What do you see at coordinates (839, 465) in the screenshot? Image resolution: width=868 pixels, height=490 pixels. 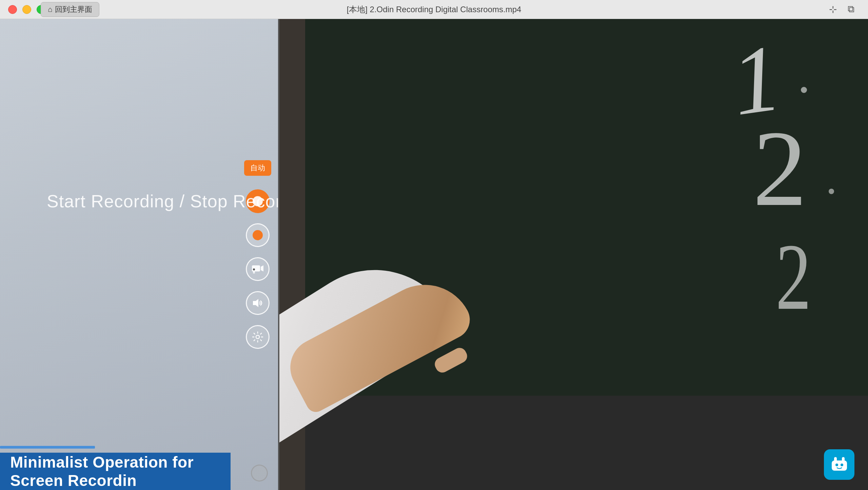 I see `bilibili-icon` at bounding box center [839, 465].